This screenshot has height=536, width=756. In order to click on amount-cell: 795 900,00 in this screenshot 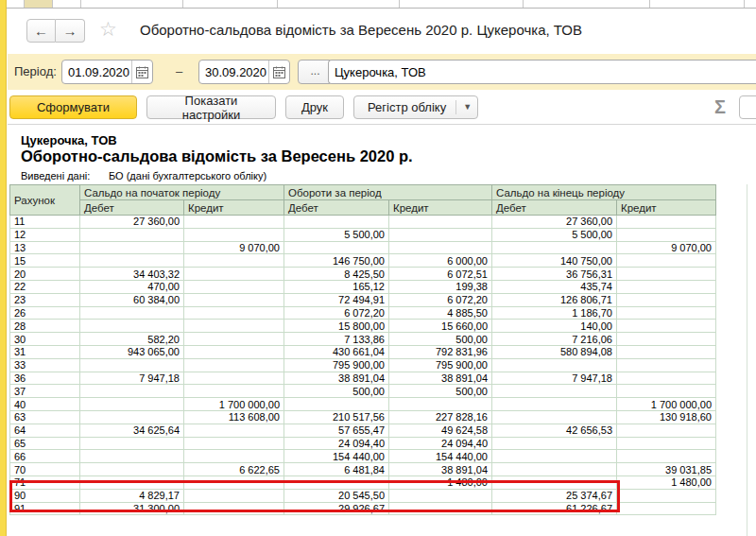, I will do `click(440, 365)`.